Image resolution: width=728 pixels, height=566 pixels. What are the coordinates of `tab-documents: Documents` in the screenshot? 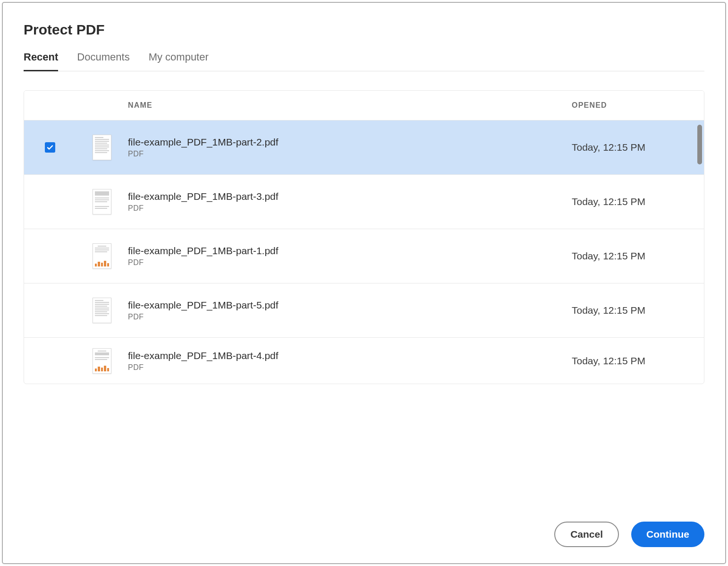 It's located at (103, 61).